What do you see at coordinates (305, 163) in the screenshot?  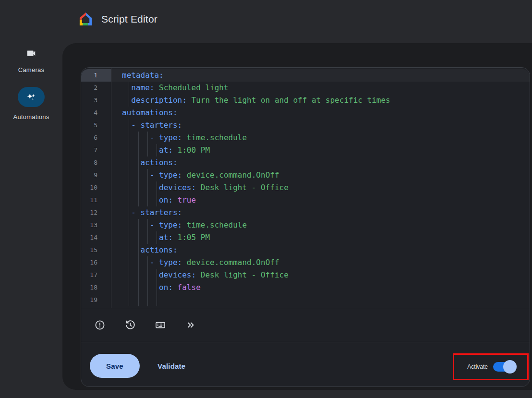 I see `code-line: 8 actions:` at bounding box center [305, 163].